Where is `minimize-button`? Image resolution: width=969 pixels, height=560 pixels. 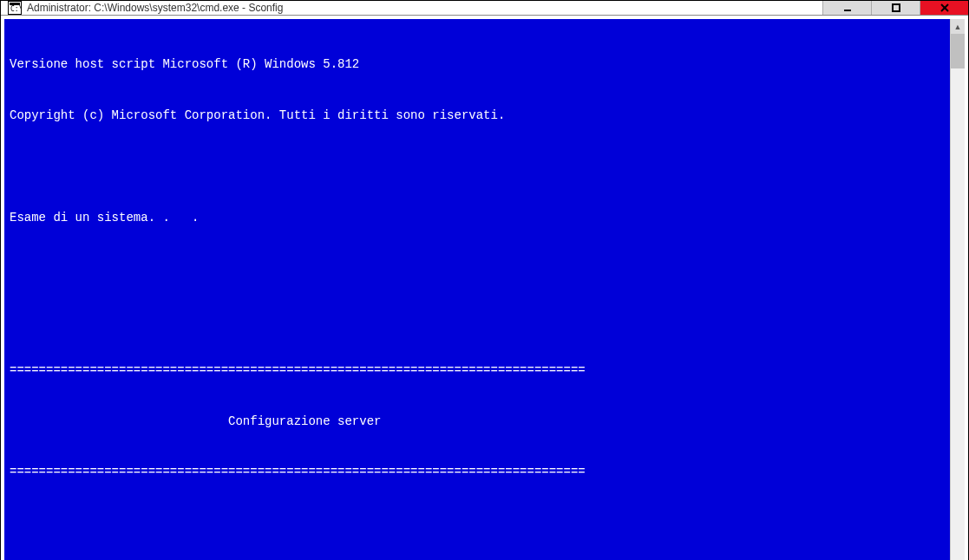
minimize-button is located at coordinates (847, 8).